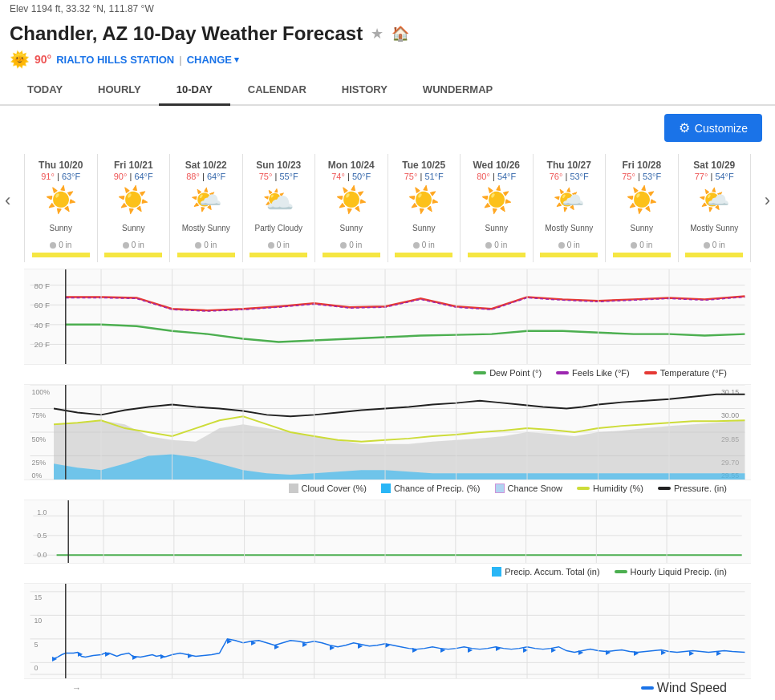 The image size is (775, 700). What do you see at coordinates (217, 176) in the screenshot?
I see `low-temp: 64°F` at bounding box center [217, 176].